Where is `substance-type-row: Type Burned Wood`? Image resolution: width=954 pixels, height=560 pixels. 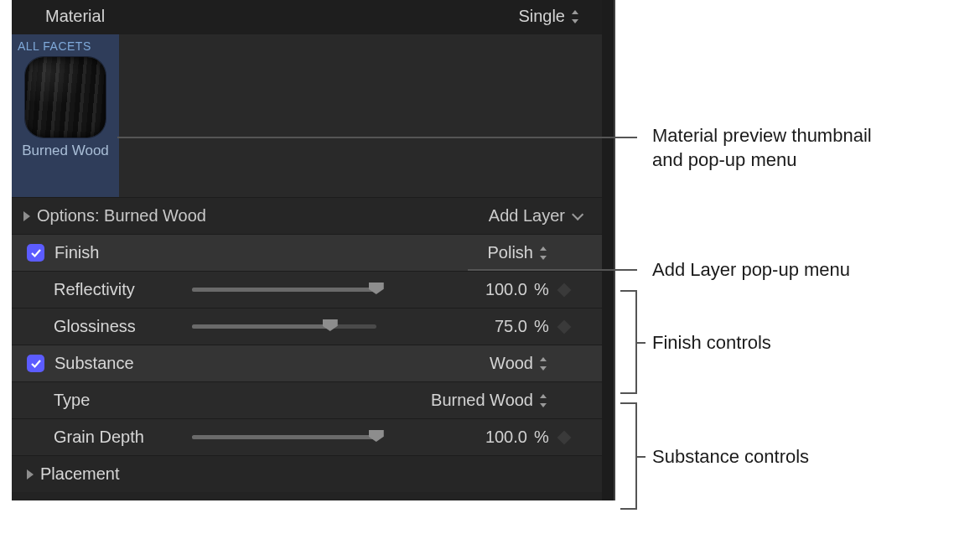 substance-type-row: Type Burned Wood is located at coordinates (313, 400).